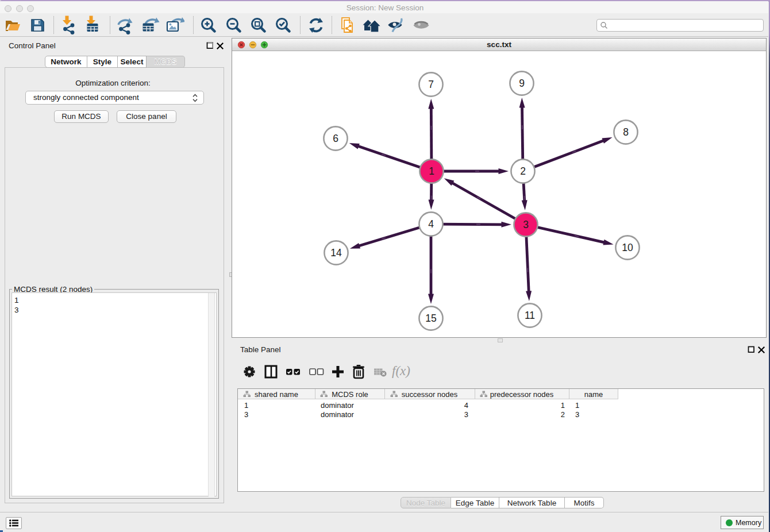 The height and width of the screenshot is (532, 770). I want to click on svg-text: 3, so click(526, 225).